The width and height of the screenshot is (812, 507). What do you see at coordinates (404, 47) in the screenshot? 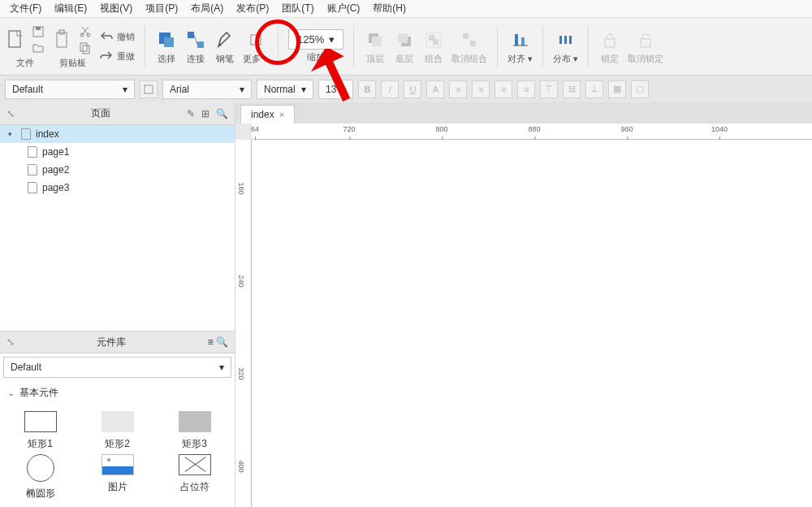
I see `send-back: 底层` at bounding box center [404, 47].